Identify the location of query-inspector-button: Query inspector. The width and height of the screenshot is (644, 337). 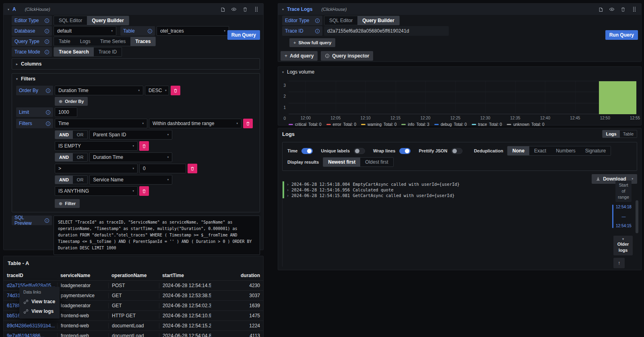
(347, 56).